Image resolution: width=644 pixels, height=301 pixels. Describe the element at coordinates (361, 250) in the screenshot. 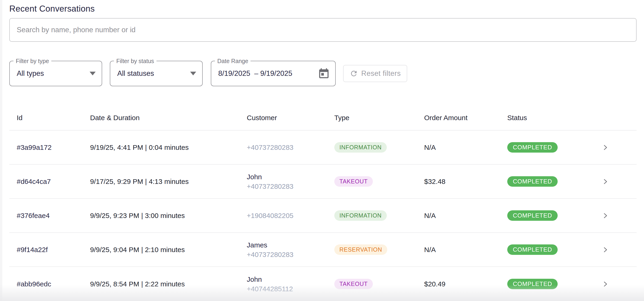

I see `type-badge: RESERVATION` at that location.